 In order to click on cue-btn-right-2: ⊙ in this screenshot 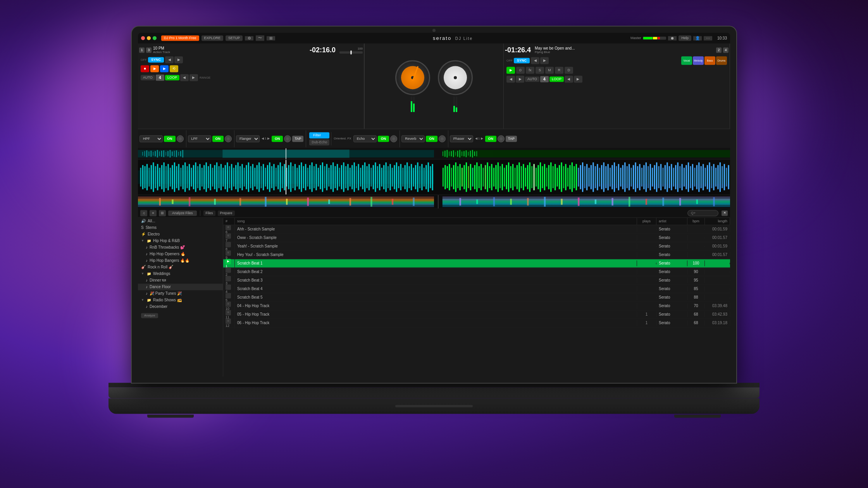, I will do `click(520, 70)`.